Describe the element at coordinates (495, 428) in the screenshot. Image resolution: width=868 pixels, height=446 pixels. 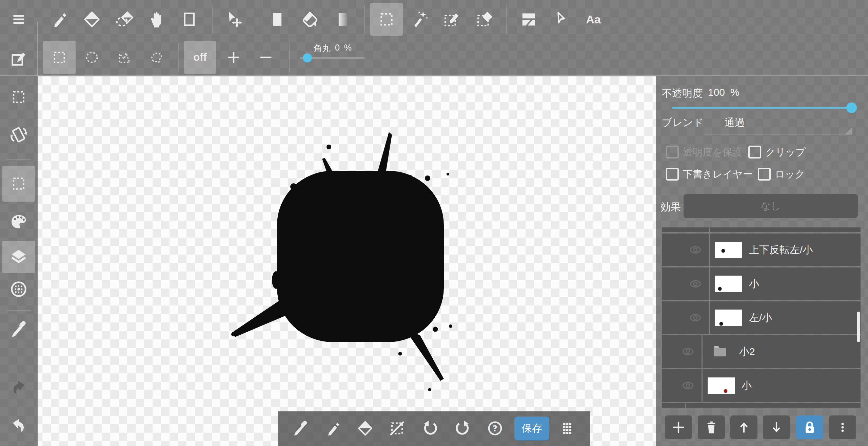
I see `help-button: ?` at that location.